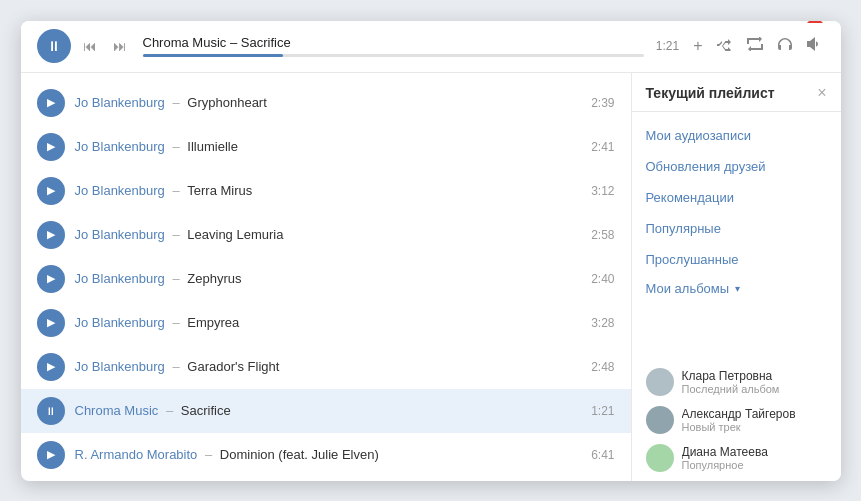 The width and height of the screenshot is (861, 501). Describe the element at coordinates (326, 367) in the screenshot. I see `track-item: ▶ Jo Blankenburg – Garador's Flight 2:48` at that location.